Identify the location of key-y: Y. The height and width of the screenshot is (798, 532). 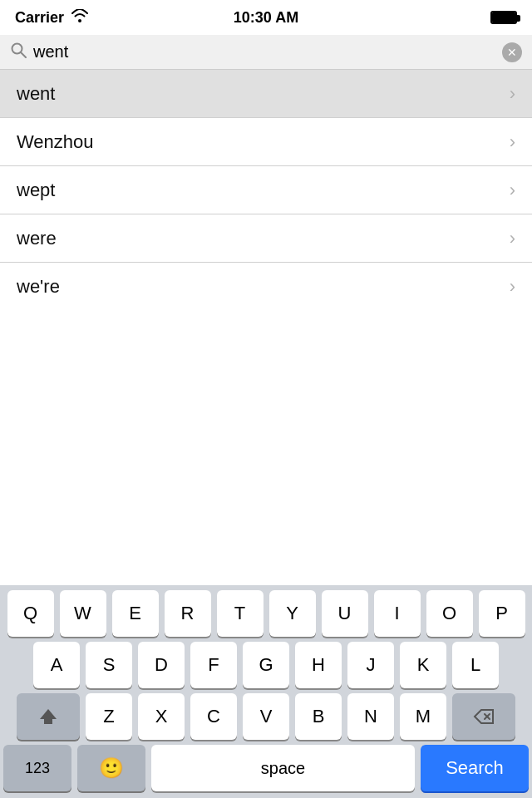
(293, 613).